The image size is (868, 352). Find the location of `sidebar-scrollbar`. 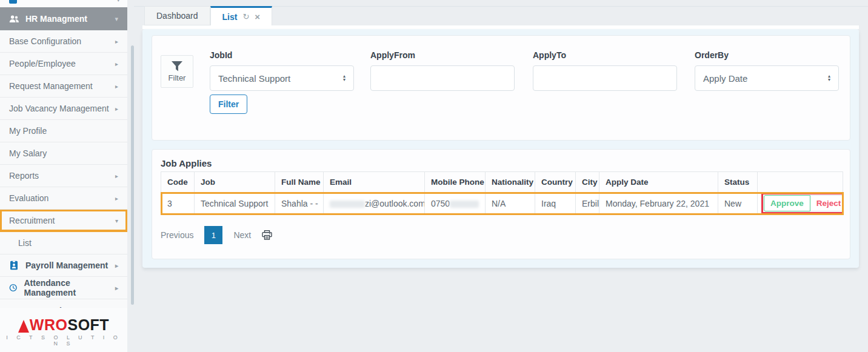

sidebar-scrollbar is located at coordinates (132, 175).